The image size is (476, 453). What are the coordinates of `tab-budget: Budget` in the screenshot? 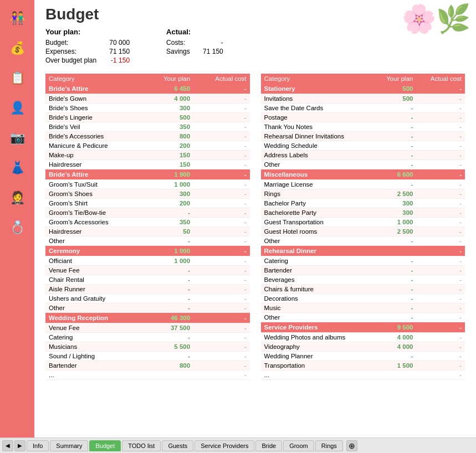 It's located at (105, 446).